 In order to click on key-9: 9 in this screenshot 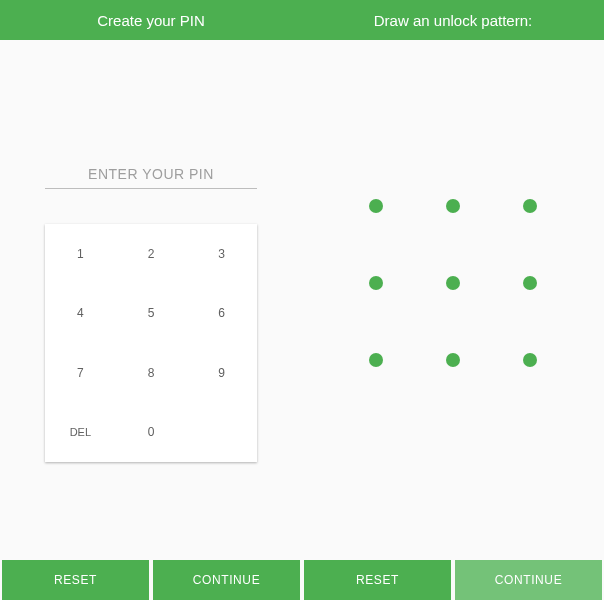, I will do `click(222, 373)`.